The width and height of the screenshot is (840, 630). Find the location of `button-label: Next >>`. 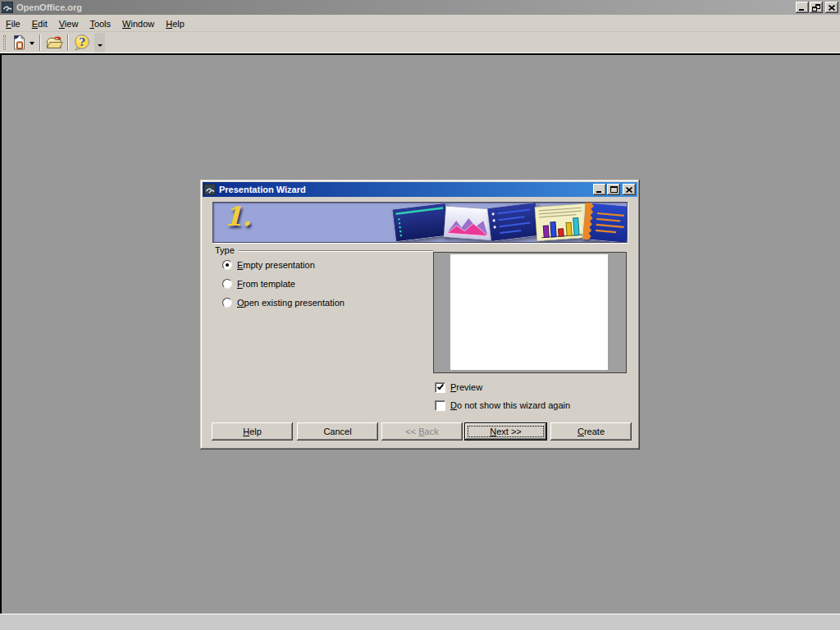

button-label: Next >> is located at coordinates (505, 431).